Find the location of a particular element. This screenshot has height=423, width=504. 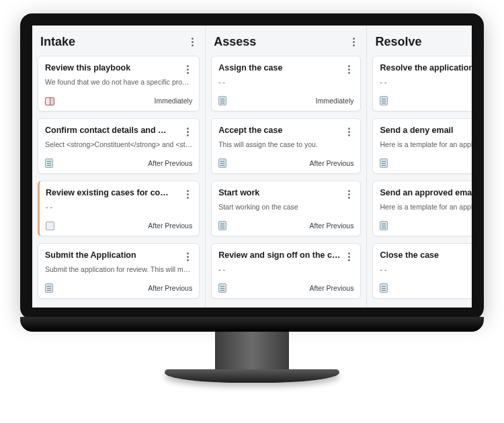

card-title: Start work is located at coordinates (280, 193).